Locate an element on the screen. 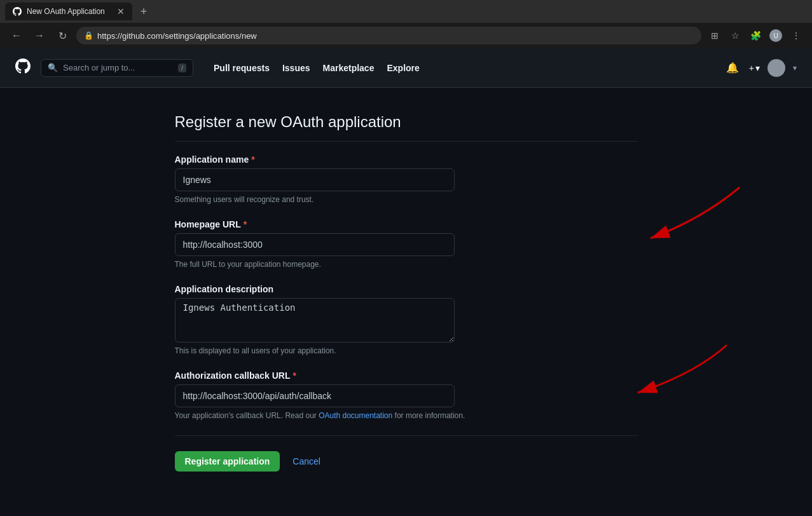 The height and width of the screenshot is (516, 812). translate-btn: ⊞ is located at coordinates (715, 36).